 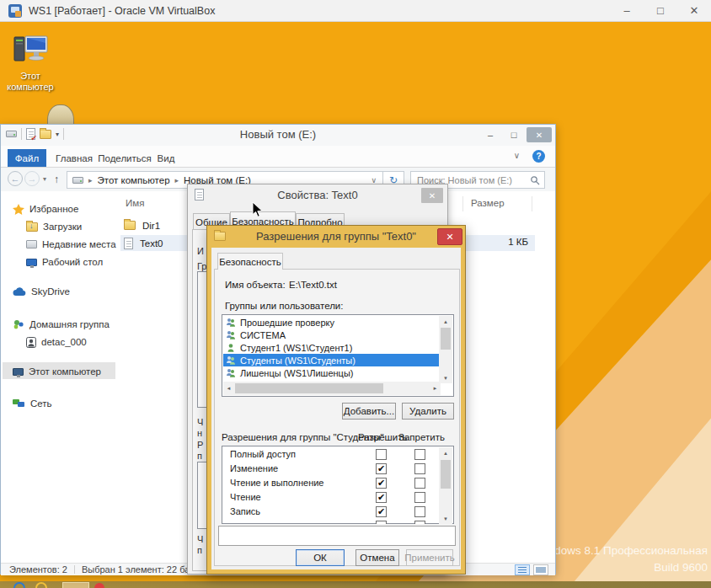 What do you see at coordinates (19, 324) in the screenshot?
I see `homegroup-icon` at bounding box center [19, 324].